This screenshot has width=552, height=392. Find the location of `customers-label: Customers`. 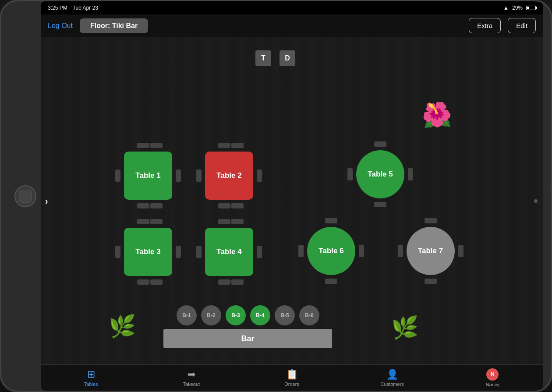

customers-label: Customers is located at coordinates (393, 384).